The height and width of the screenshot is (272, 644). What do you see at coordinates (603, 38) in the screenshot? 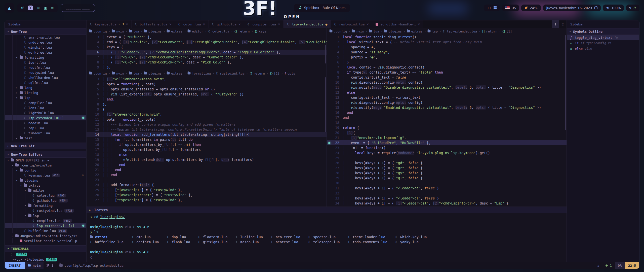
I see `symbol-toggle_diag_virtext: ƒtoggle_diag_virtextfu` at bounding box center [603, 38].